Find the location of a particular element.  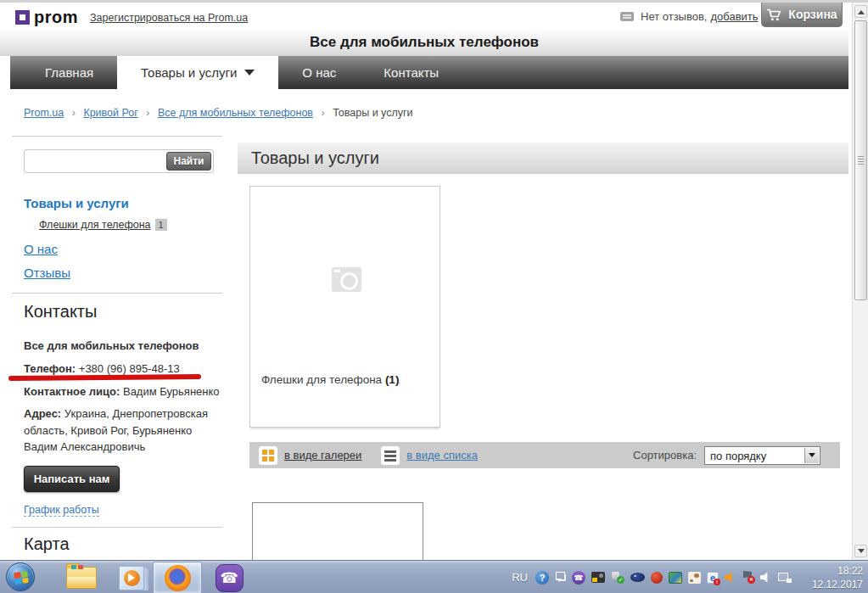

windows-taskbar: ☎ RU ? ☎ e 18:22 12.12.2017 is located at coordinates (434, 577).